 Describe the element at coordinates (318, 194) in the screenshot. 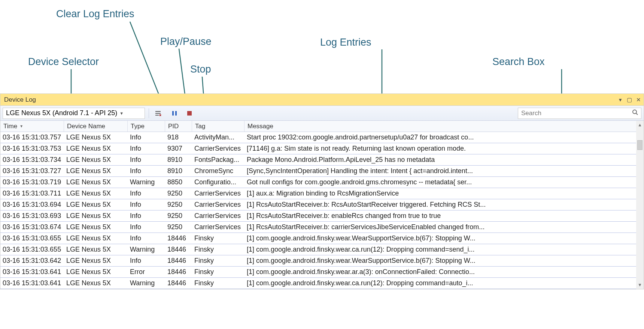

I see `table-row: 03-16 15:31:03.711LGE Nexus 5XInfo9250Ca…` at that location.